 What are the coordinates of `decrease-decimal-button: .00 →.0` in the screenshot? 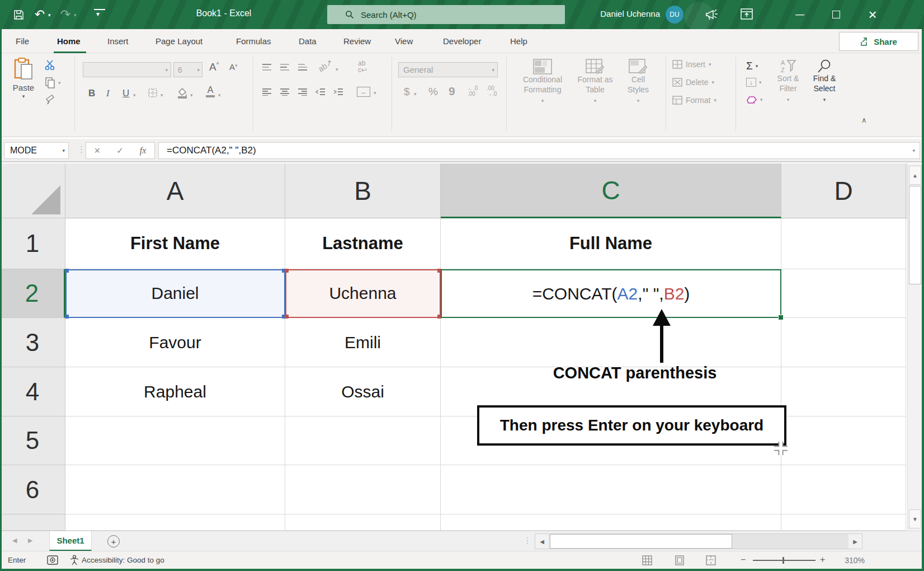 It's located at (492, 91).